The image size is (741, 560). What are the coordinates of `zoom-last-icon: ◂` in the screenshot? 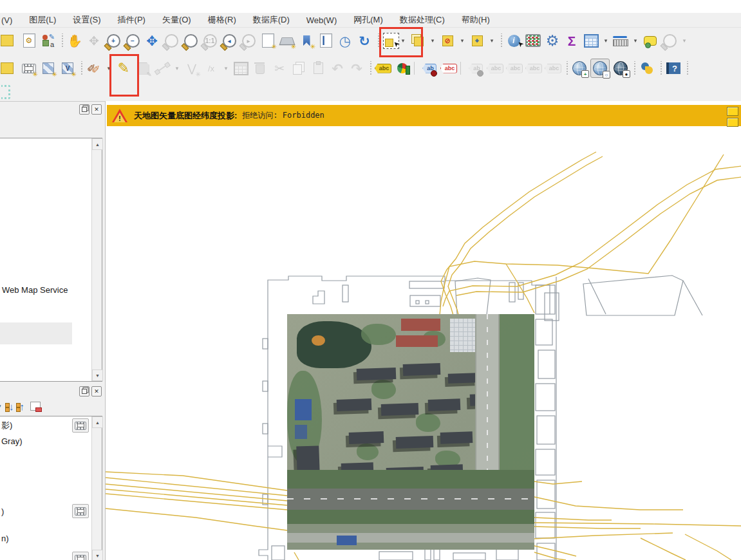 It's located at (229, 41).